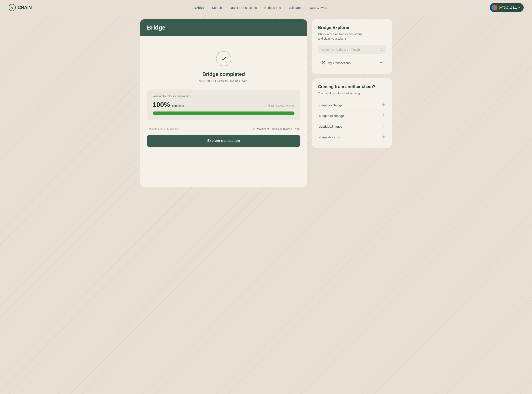 The height and width of the screenshot is (394, 532). Describe the element at coordinates (169, 105) in the screenshot. I see `progress-stats-left: 100% complete` at that location.